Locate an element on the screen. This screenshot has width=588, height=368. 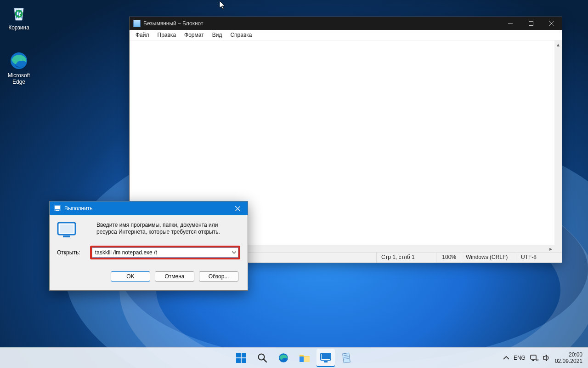
tray-chevron-up-icon is located at coordinates (506, 358).